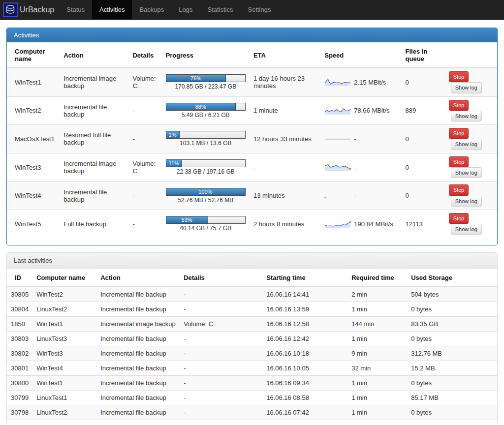  What do you see at coordinates (206, 167) in the screenshot?
I see `activity-progress-cell: 11%22.38 GB / 197.16 GB` at bounding box center [206, 167].